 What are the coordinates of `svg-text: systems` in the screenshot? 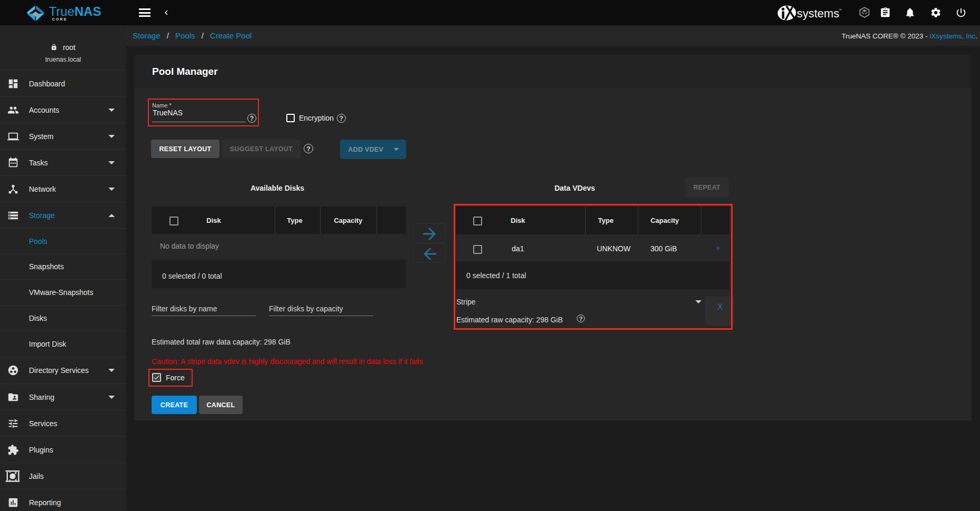 It's located at (818, 14).